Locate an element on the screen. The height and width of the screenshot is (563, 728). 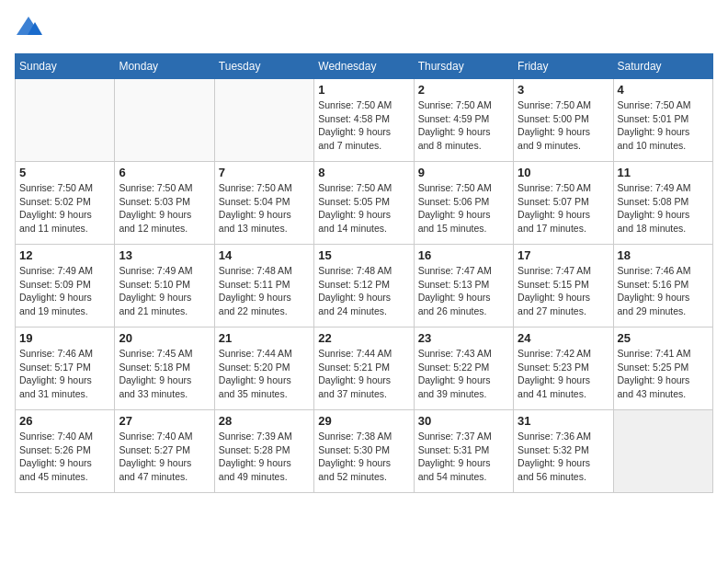
day-info: Sunrise: 7:44 AMSunset: 5:20 PMDaylight:… is located at coordinates (265, 373).